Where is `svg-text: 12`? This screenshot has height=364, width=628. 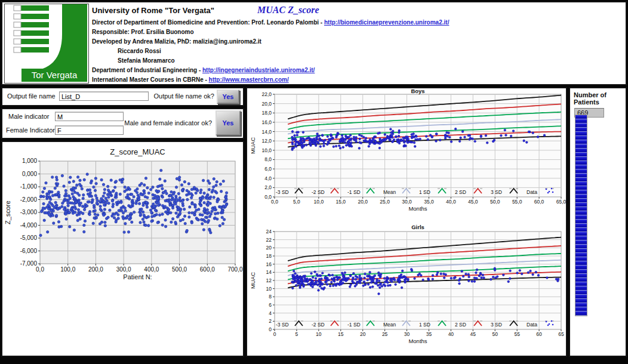 svg-text: 12 is located at coordinates (269, 280).